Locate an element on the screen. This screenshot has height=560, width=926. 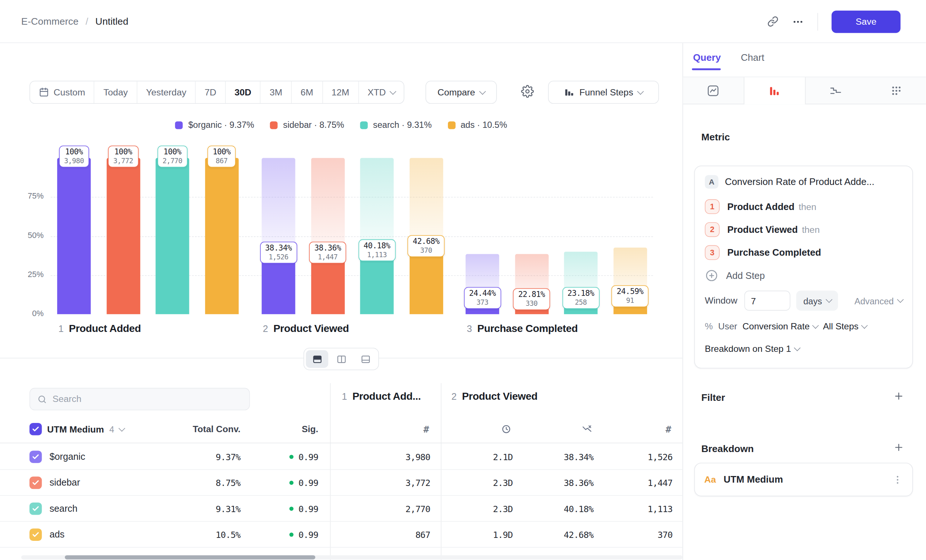
table-step2-header: 2 Product Viewed is located at coordinates (495, 396).